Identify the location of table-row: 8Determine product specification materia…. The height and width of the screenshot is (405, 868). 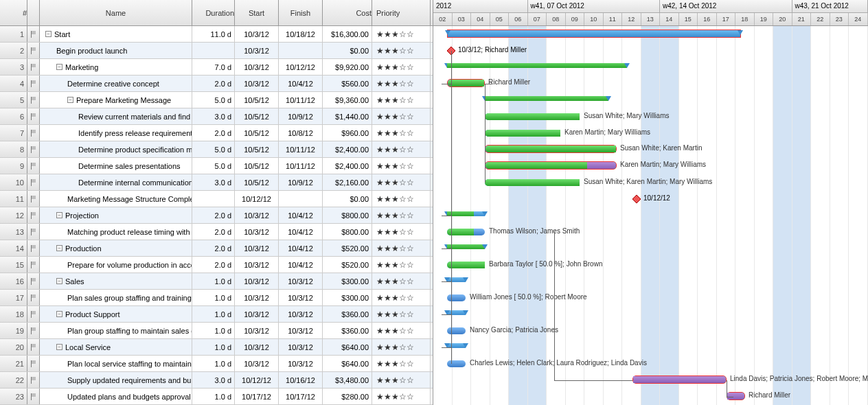
(216, 150).